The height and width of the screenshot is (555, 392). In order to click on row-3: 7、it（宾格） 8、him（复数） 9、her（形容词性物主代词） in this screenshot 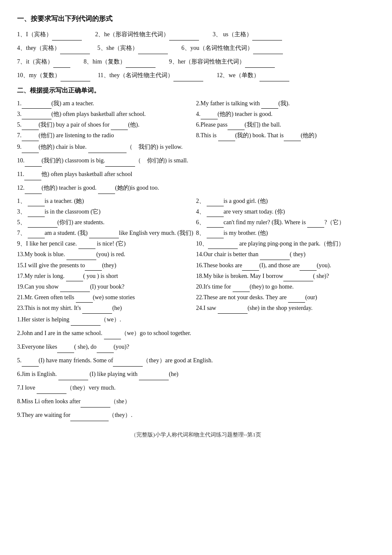, I will do `click(196, 62)`.